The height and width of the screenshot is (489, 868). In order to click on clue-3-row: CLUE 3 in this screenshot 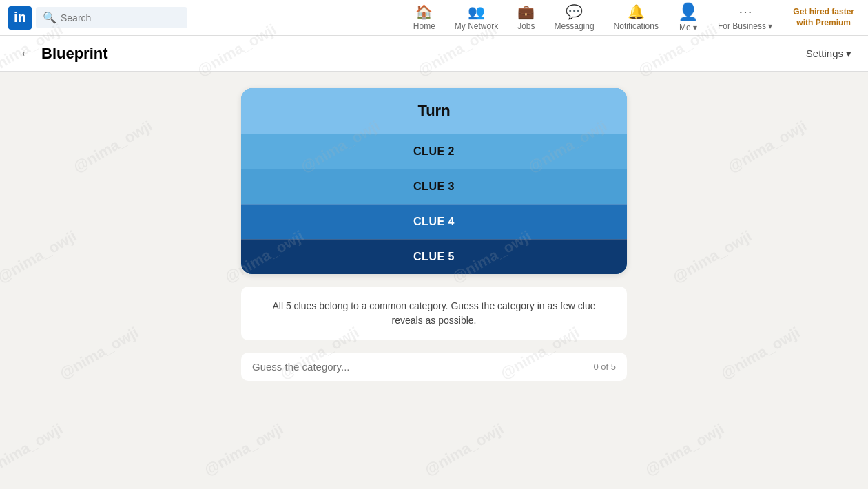, I will do `click(434, 186)`.